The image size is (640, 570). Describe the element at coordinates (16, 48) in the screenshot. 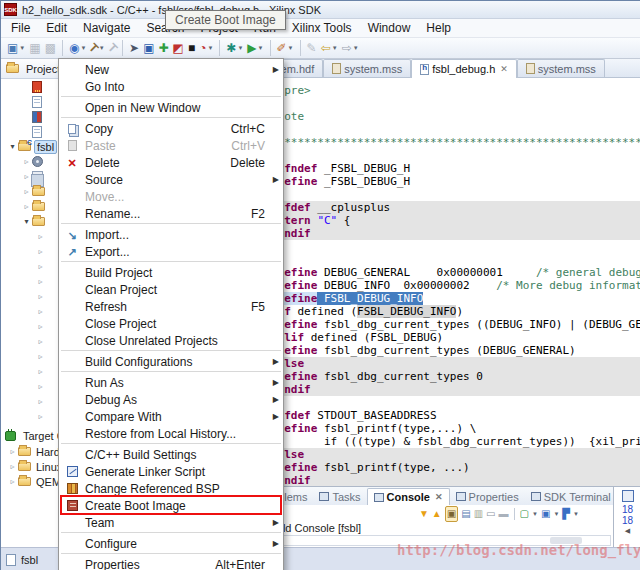

I see `new-wizard-button: ▣▼` at that location.